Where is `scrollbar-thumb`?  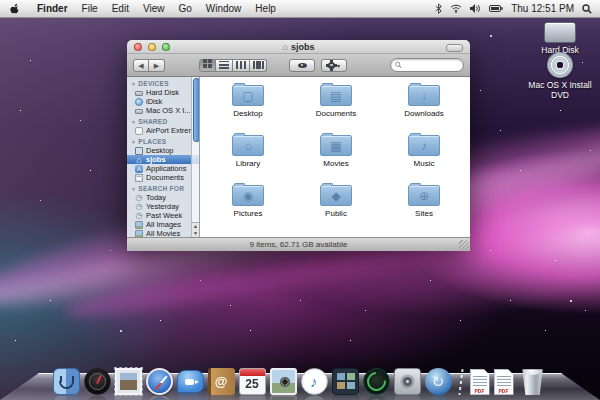
scrollbar-thumb is located at coordinates (196, 110).